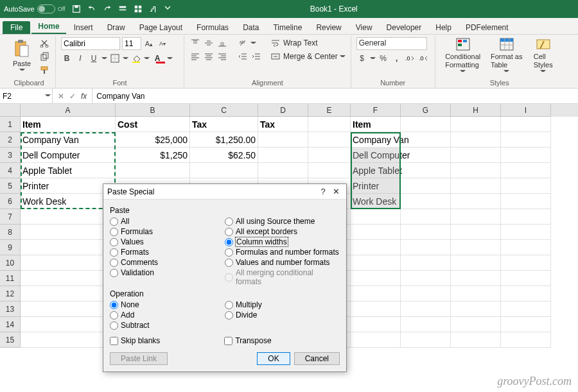  Describe the element at coordinates (283, 242) in the screenshot. I see `radio-column-widths: Column widths` at that location.